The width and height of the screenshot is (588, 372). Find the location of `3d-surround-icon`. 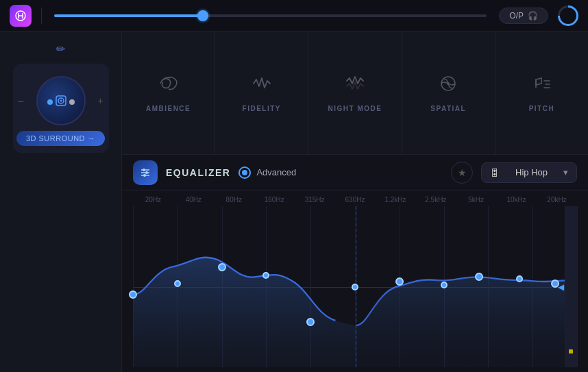

3d-surround-icon is located at coordinates (61, 101).